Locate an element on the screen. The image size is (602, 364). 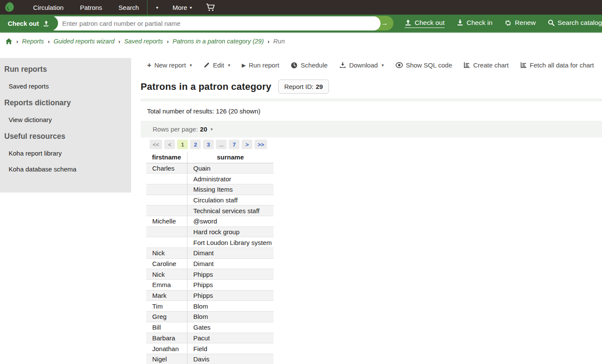
sidebar-item-saved-reports: Saved reports is located at coordinates (68, 86).